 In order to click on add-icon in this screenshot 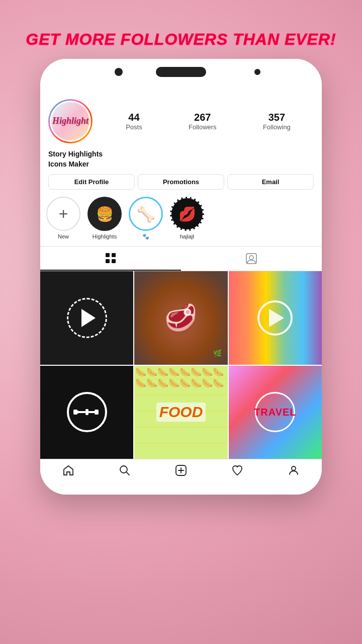, I will do `click(181, 470)`.